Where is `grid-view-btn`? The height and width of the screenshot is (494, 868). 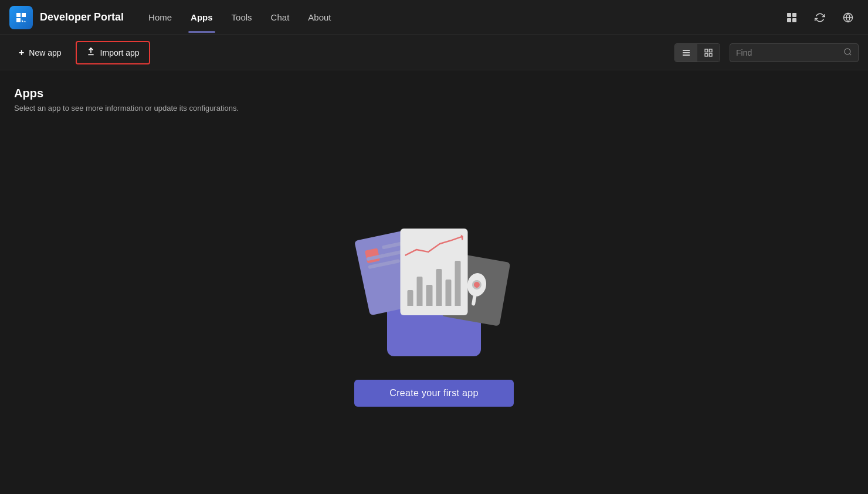
grid-view-btn is located at coordinates (708, 53).